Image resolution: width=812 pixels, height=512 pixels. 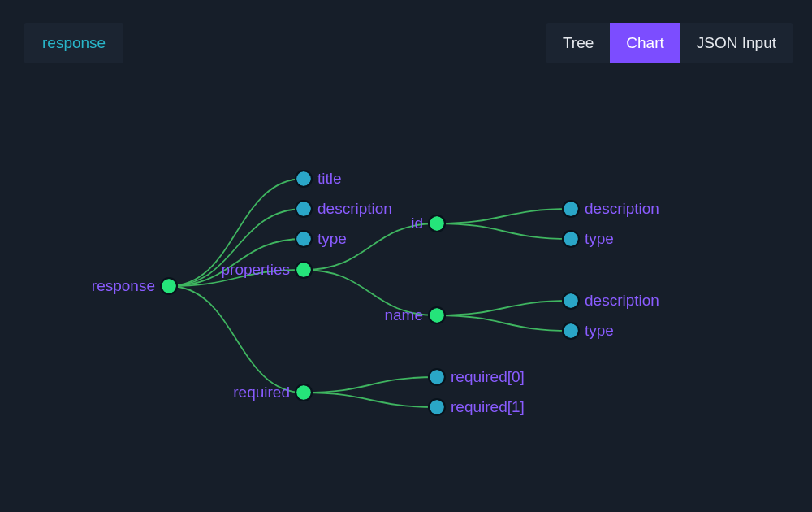 What do you see at coordinates (304, 270) in the screenshot?
I see `node-properties` at bounding box center [304, 270].